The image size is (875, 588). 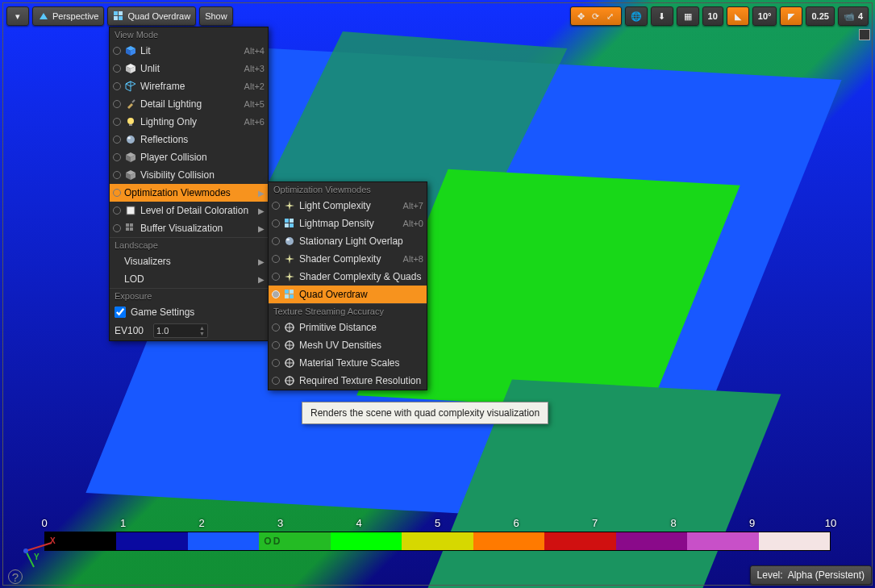 I want to click on menu-item-buffer-visualization: Buffer Visualization ▶, so click(x=189, y=228).